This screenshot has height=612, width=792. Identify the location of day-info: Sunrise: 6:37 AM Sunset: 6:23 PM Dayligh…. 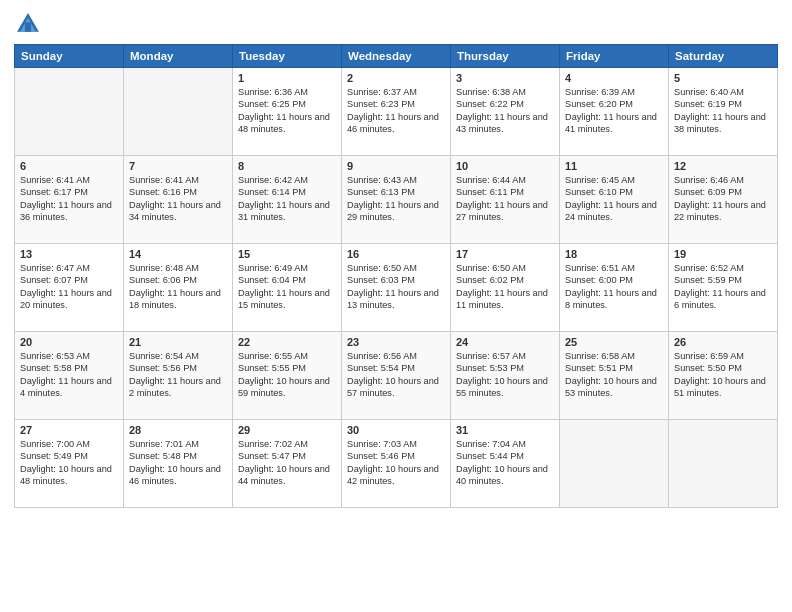
(396, 111).